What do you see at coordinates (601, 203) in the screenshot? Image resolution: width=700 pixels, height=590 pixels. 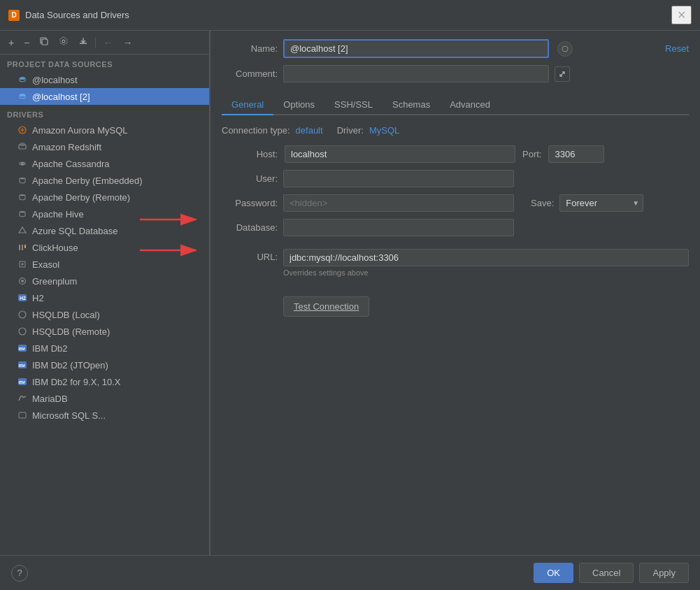 I see `save-select: Forever Until restart Never` at bounding box center [601, 203].